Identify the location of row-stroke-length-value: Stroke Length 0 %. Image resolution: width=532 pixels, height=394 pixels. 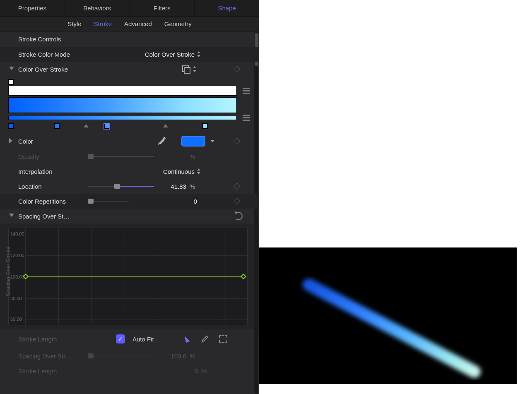
(130, 371).